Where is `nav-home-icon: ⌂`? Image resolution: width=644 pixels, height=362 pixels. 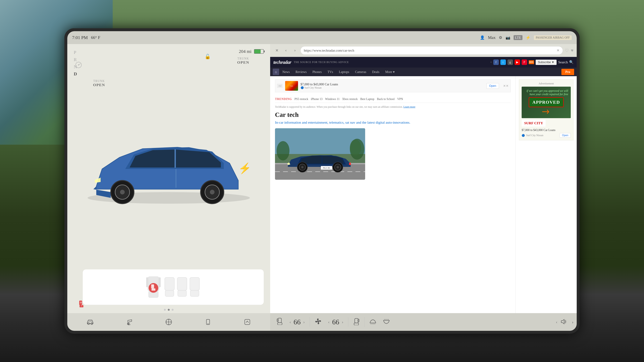 nav-home-icon: ⌂ is located at coordinates (276, 72).